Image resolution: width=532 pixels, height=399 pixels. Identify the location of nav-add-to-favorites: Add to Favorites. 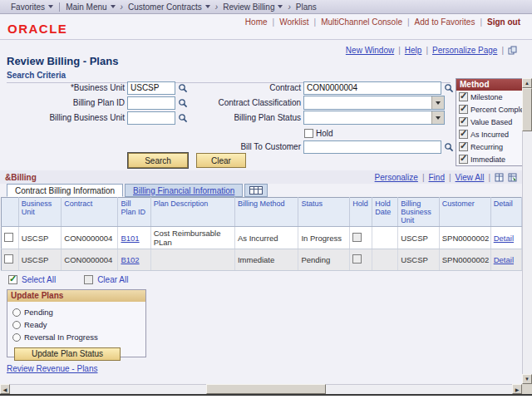
(446, 22).